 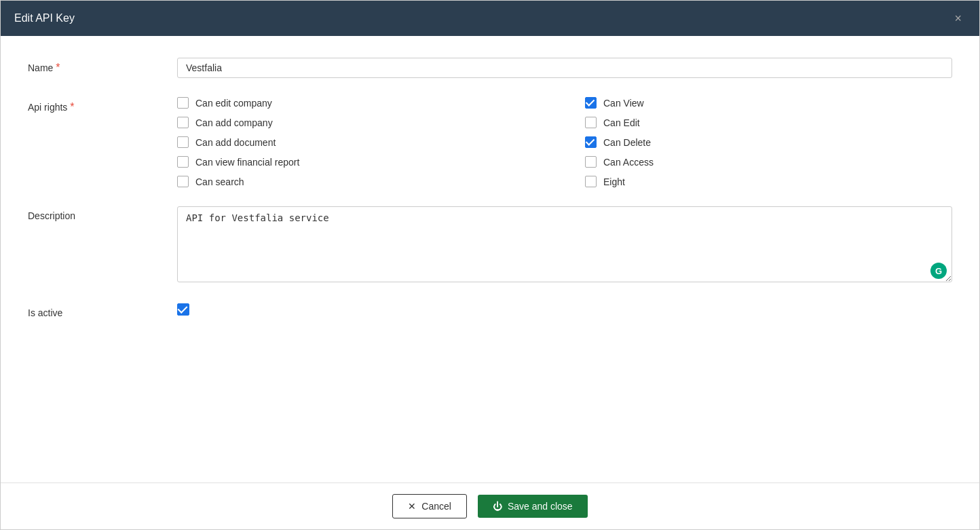 I want to click on checkbox-can-access, so click(x=590, y=162).